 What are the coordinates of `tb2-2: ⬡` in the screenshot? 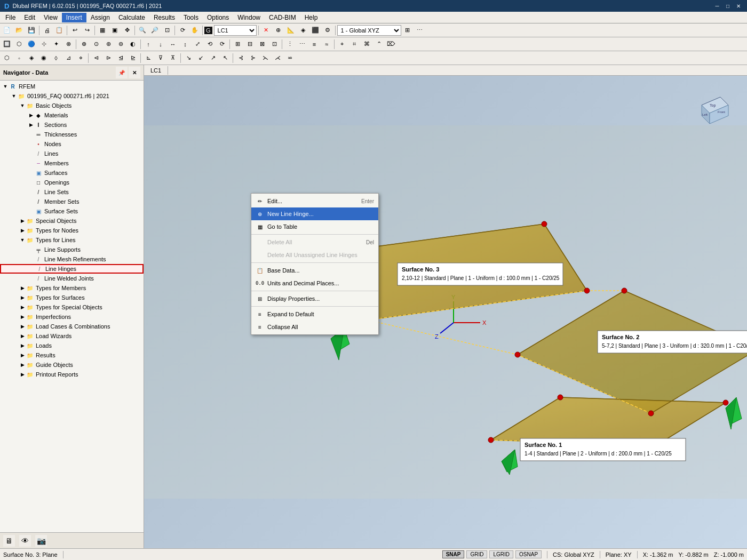 It's located at (19, 44).